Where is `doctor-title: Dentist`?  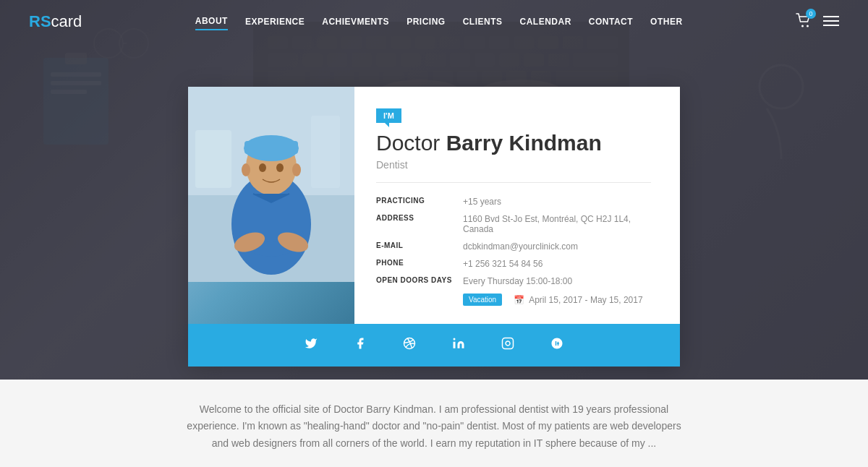
doctor-title: Dentist is located at coordinates (514, 165).